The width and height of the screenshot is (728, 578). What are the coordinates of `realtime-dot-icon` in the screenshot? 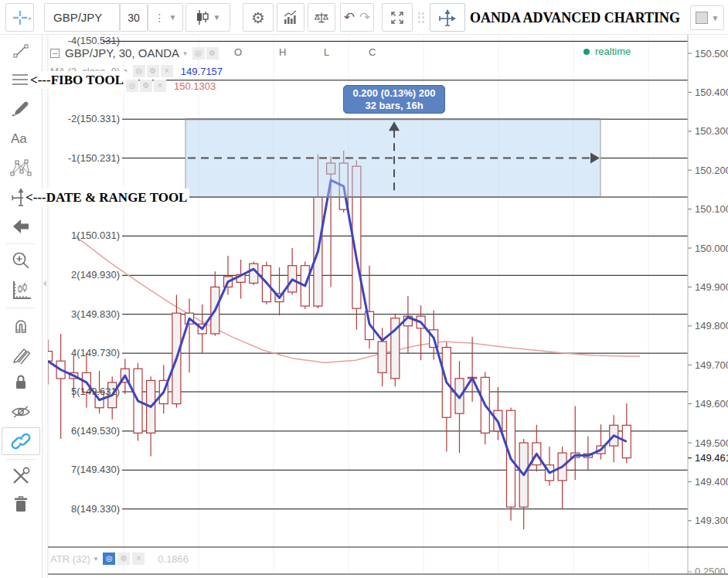 It's located at (587, 52).